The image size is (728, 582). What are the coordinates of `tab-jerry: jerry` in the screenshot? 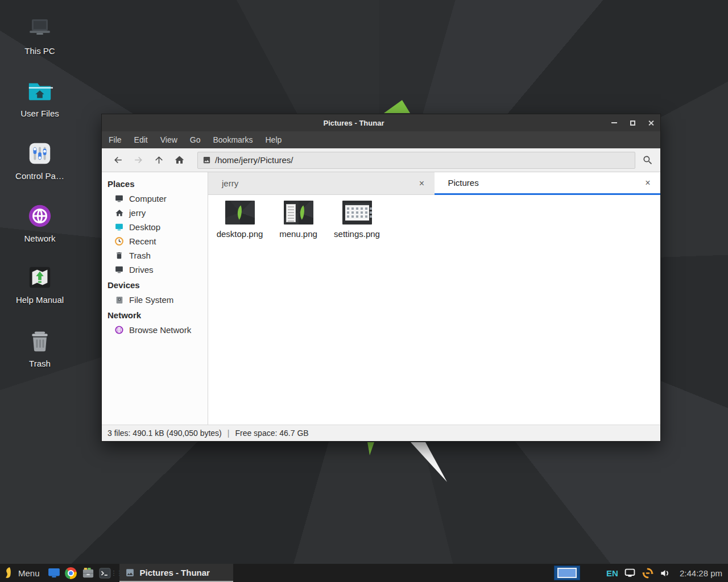 It's located at (321, 184).